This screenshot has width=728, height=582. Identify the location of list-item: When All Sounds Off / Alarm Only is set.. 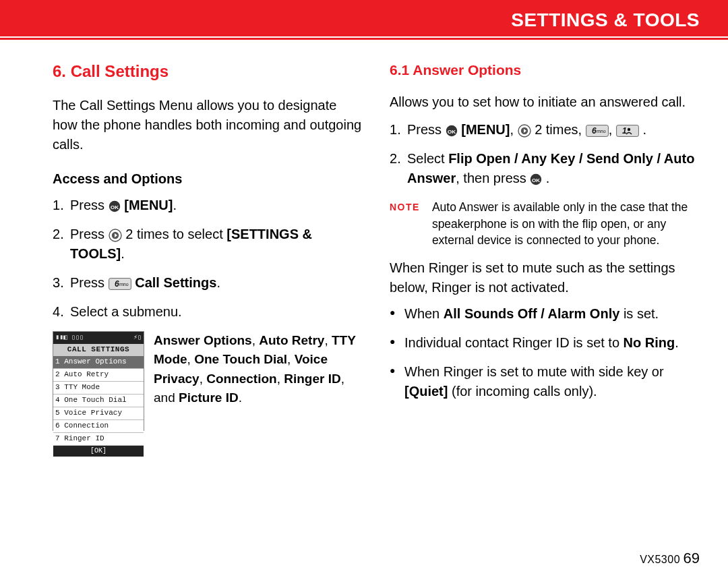
(545, 314).